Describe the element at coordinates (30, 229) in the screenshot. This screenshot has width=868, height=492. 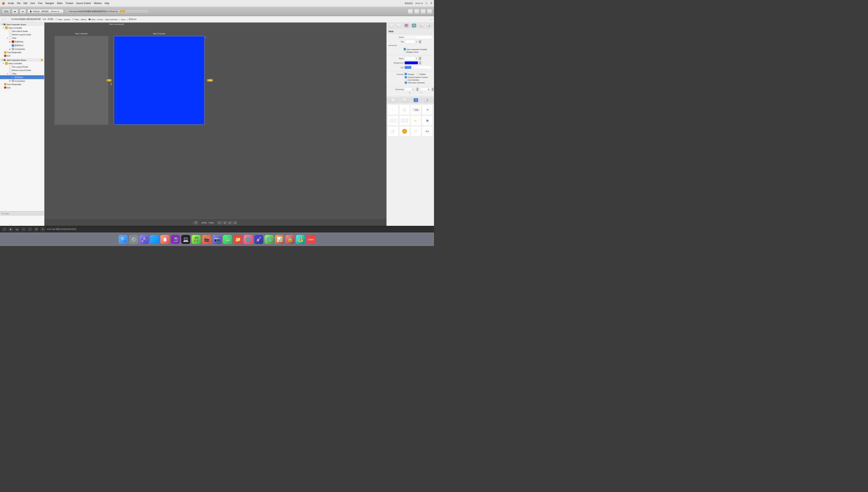
I see `status-forward-btn: ↪` at that location.